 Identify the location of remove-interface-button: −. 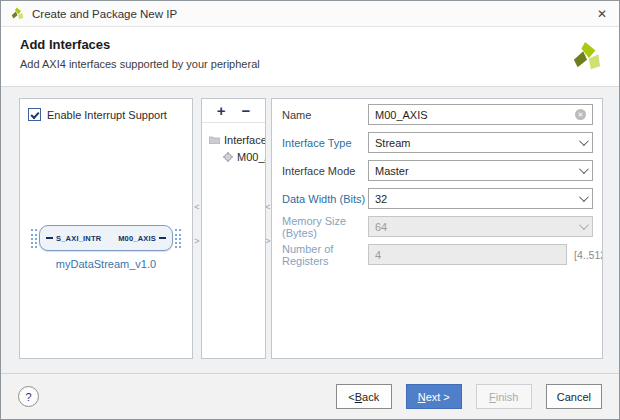
(246, 110).